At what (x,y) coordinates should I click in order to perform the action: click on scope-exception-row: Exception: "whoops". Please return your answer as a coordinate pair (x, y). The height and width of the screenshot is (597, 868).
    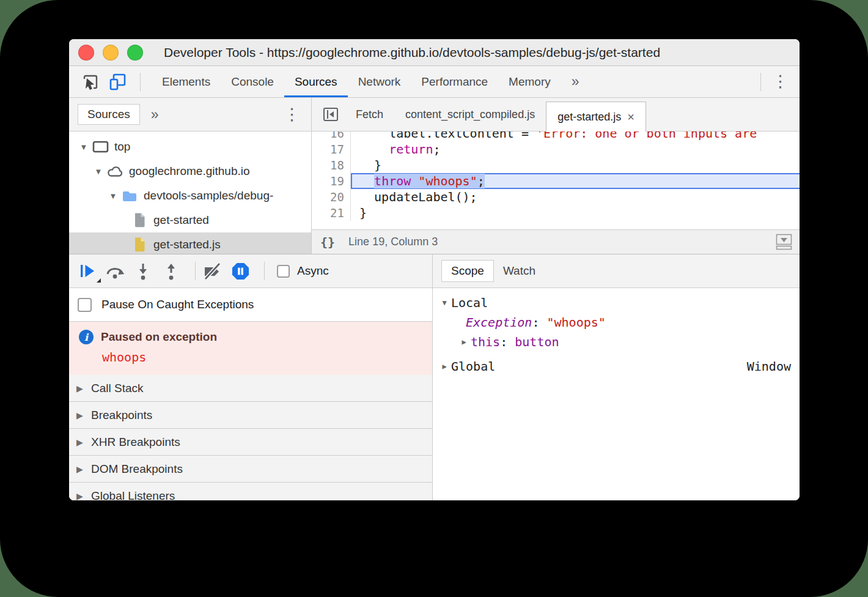
    Looking at the image, I should click on (616, 322).